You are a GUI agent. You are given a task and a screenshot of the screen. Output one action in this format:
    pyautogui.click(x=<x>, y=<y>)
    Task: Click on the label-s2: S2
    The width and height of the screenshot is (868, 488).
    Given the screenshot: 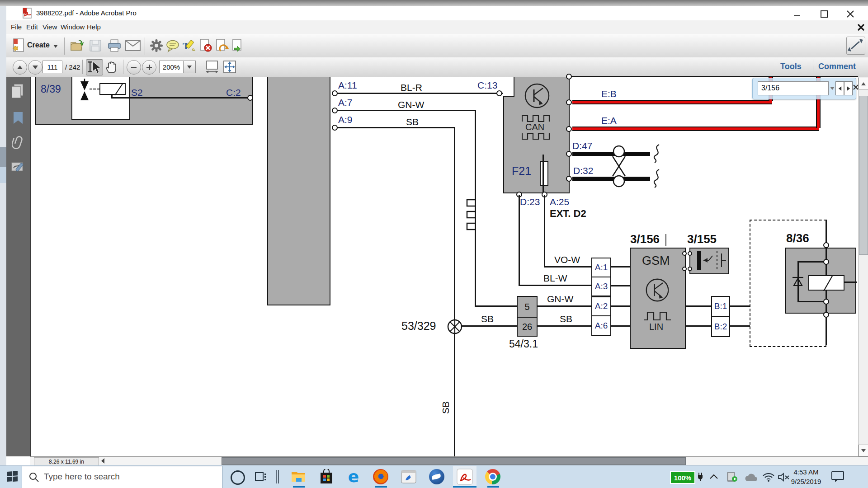 What is the action you would take?
    pyautogui.click(x=137, y=93)
    